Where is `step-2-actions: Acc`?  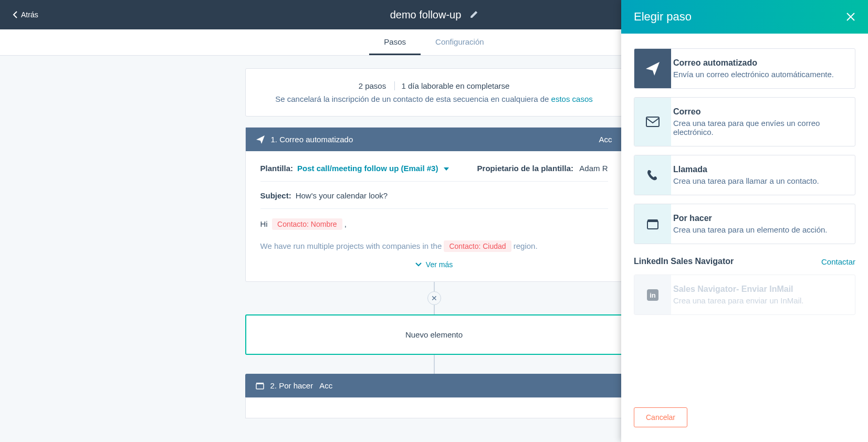
step-2-actions: Acc is located at coordinates (326, 385).